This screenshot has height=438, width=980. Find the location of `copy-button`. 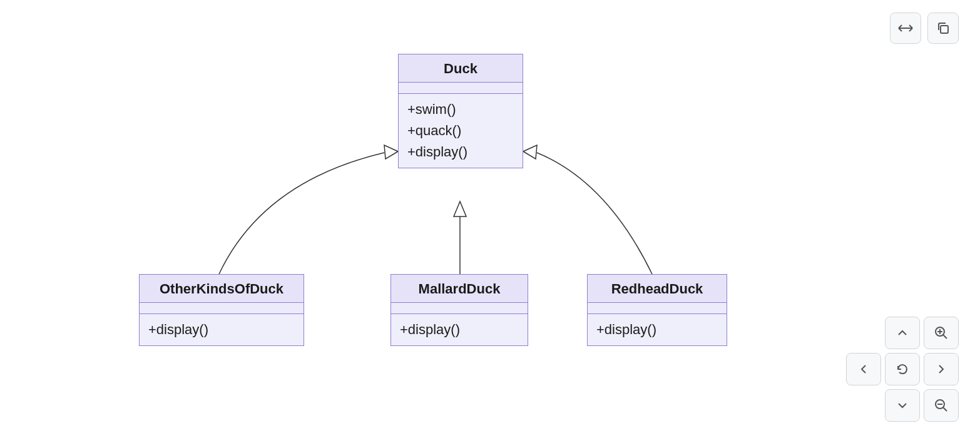

copy-button is located at coordinates (943, 28).